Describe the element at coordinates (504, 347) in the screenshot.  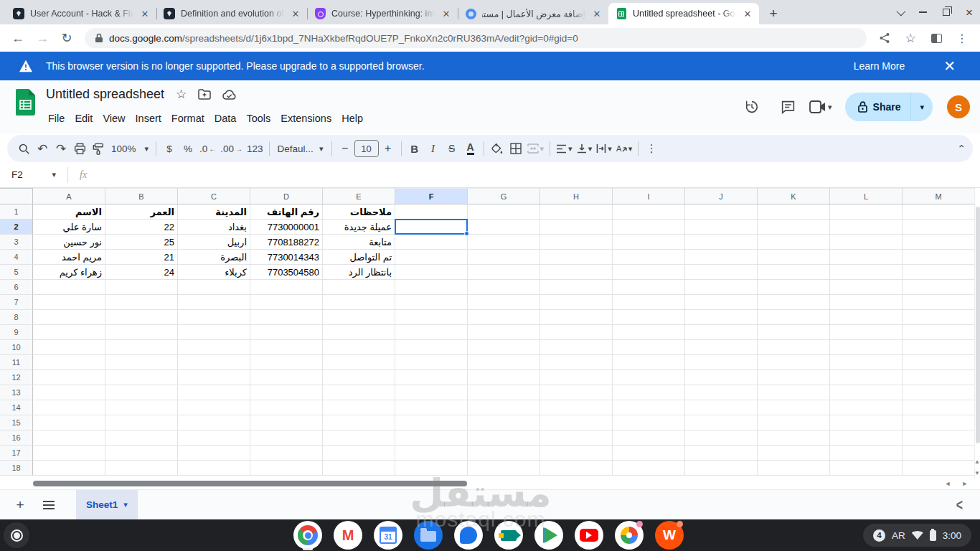
I see `cell-G10` at that location.